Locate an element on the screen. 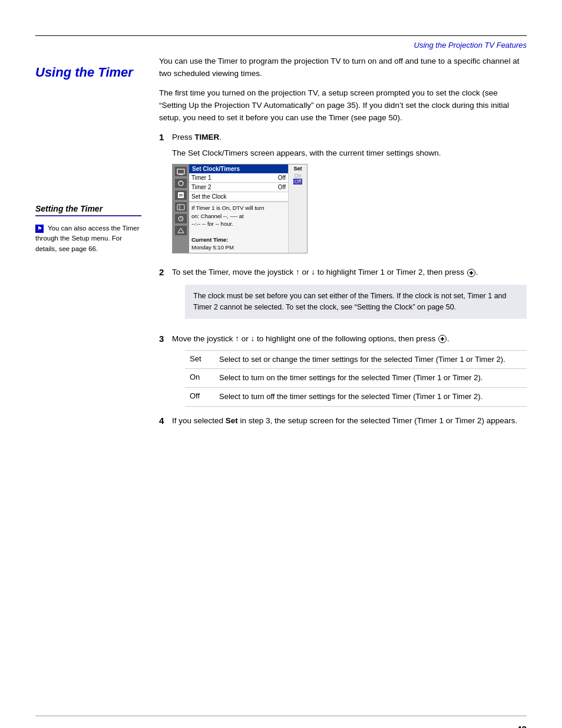  opt-on-name: On is located at coordinates (200, 378).